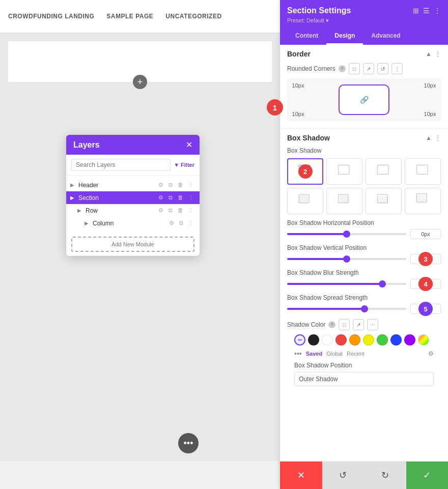  What do you see at coordinates (130, 16) in the screenshot?
I see `nav-sample-page: SAMPLE PAGE` at bounding box center [130, 16].